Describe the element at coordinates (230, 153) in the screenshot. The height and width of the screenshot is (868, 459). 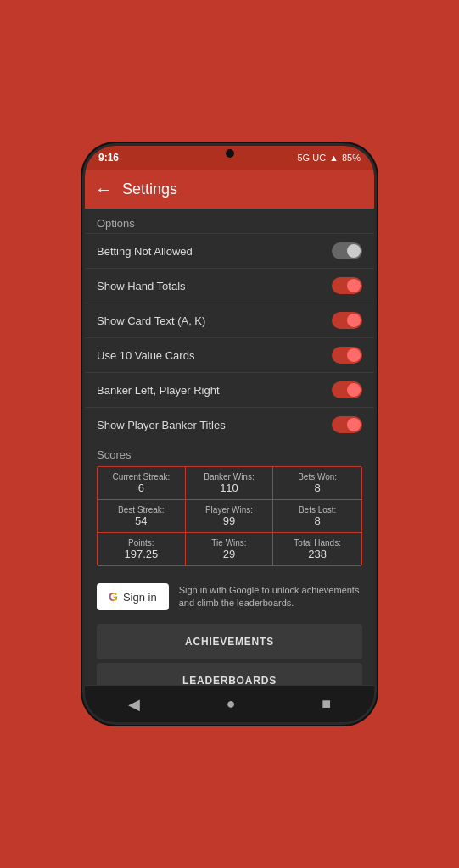
I see `camera-notch` at that location.